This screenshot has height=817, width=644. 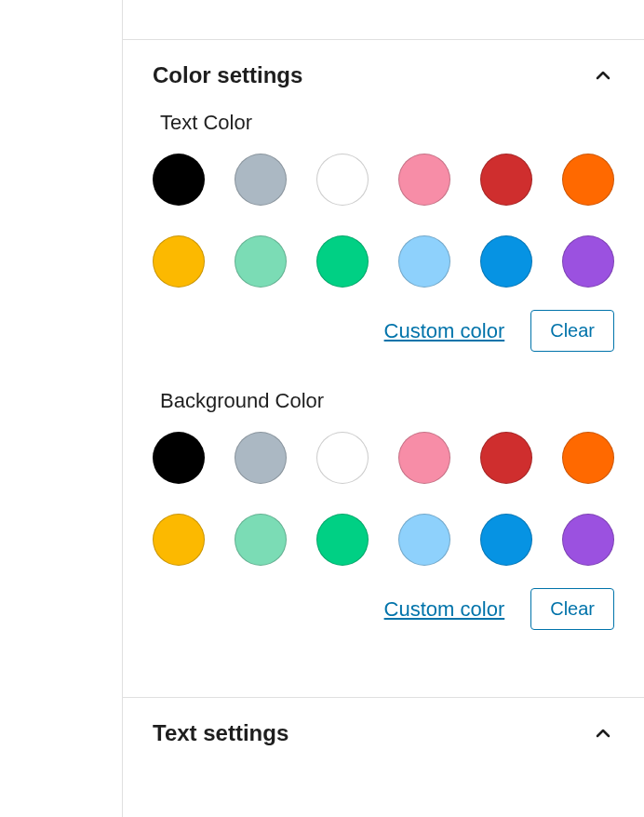 I want to click on text-color-label: Text Color, so click(x=387, y=123).